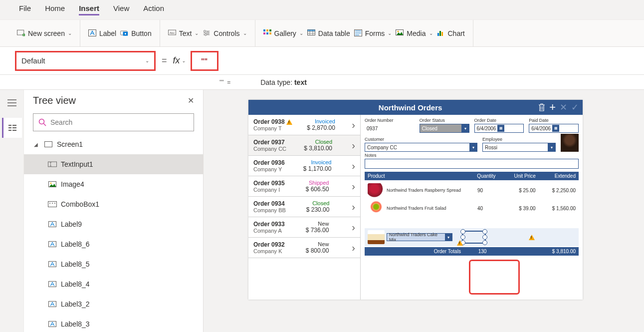  I want to click on textinput-icon, so click(52, 164).